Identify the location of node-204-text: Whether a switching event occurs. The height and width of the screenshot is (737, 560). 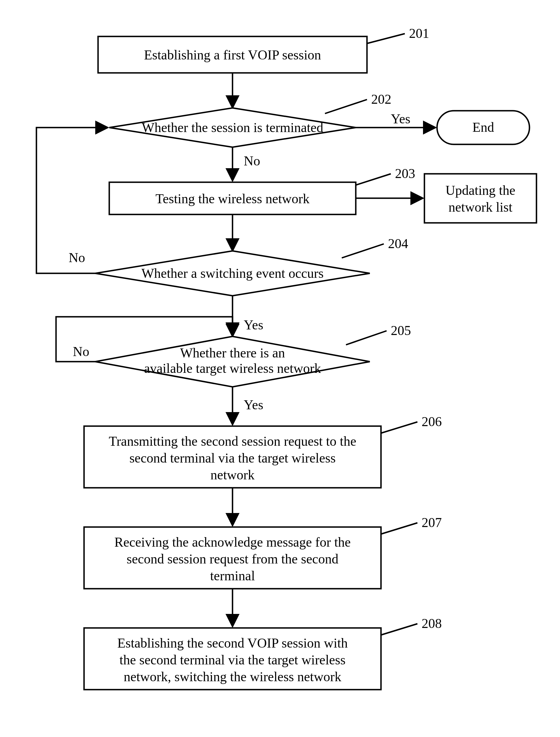
(233, 273).